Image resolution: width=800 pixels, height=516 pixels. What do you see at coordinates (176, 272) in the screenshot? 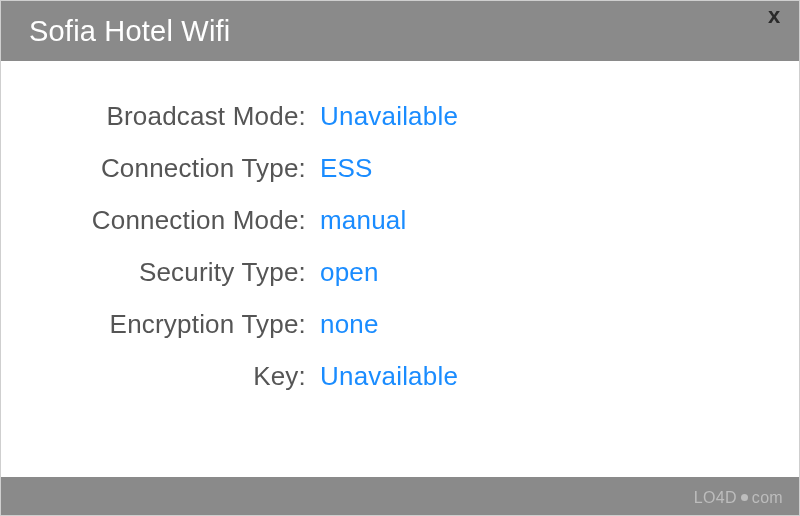
I see `label-security-type: Security Type` at bounding box center [176, 272].